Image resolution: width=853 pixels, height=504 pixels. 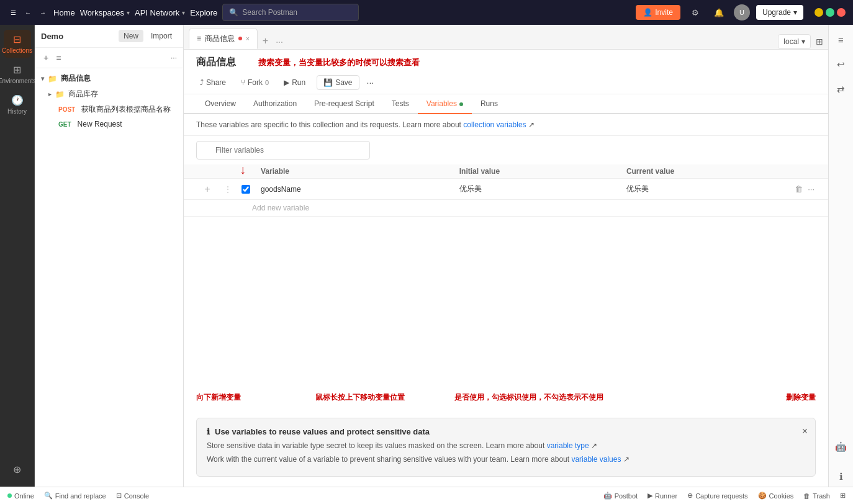 I want to click on banner-line2: Work with the current value of a variabl…, so click(x=506, y=459).